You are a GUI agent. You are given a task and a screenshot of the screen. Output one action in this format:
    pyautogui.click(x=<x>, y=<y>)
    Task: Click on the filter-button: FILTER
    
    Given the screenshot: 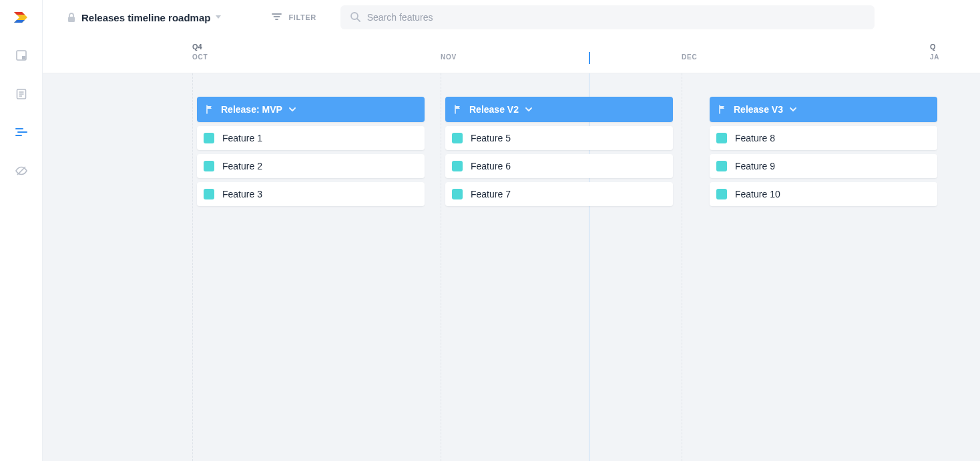 What is the action you would take?
    pyautogui.click(x=294, y=17)
    